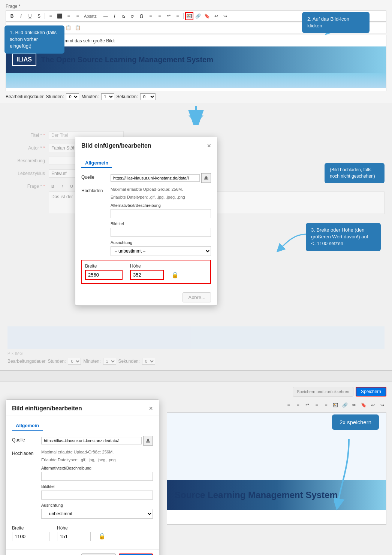  Describe the element at coordinates (31, 537) in the screenshot. I see `breite-input-bottom` at that location.